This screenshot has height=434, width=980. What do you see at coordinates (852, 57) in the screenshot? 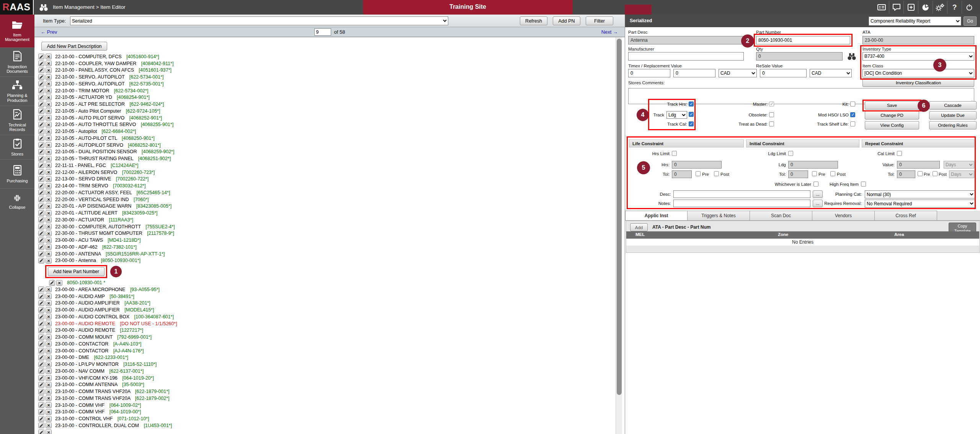
I see `stock-search-binoculars-icon` at bounding box center [852, 57].